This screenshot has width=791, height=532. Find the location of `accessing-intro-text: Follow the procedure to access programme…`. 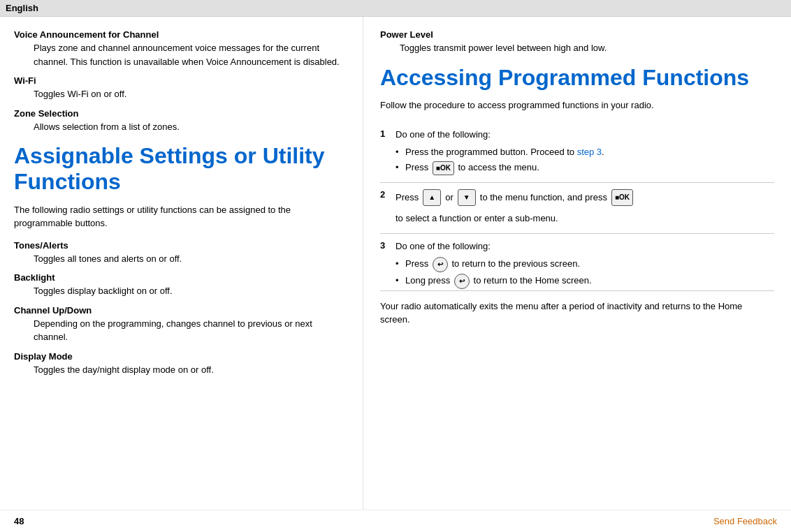

accessing-intro-text: Follow the procedure to access programme… is located at coordinates (577, 105).